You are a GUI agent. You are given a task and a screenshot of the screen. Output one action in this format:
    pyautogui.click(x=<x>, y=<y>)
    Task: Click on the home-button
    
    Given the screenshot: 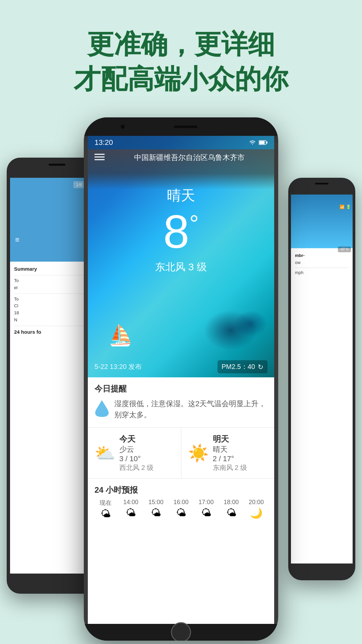 What is the action you would take?
    pyautogui.click(x=181, y=631)
    